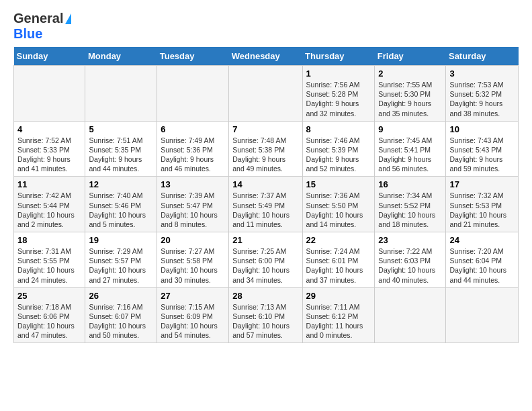 The width and height of the screenshot is (532, 411). What do you see at coordinates (410, 240) in the screenshot?
I see `day-number: 23` at bounding box center [410, 240].